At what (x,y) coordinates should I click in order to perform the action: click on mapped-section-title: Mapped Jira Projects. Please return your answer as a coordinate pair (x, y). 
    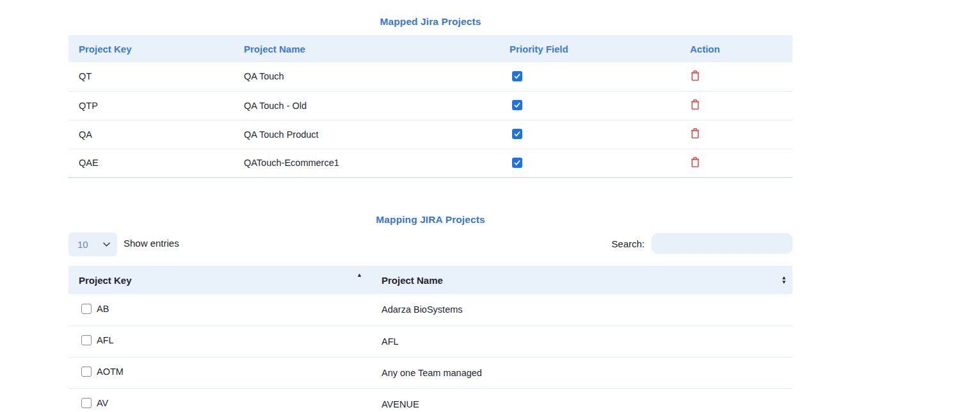
    Looking at the image, I should click on (430, 22).